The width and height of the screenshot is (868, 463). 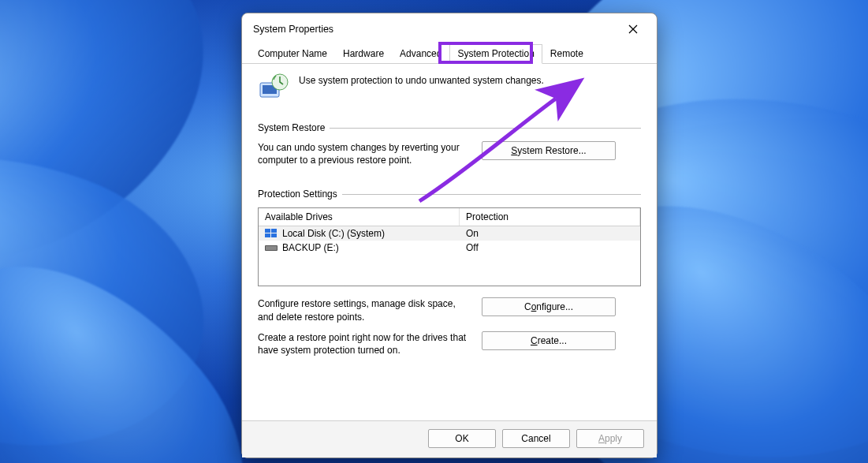 I want to click on tab-system-protection: System Protection, so click(x=495, y=54).